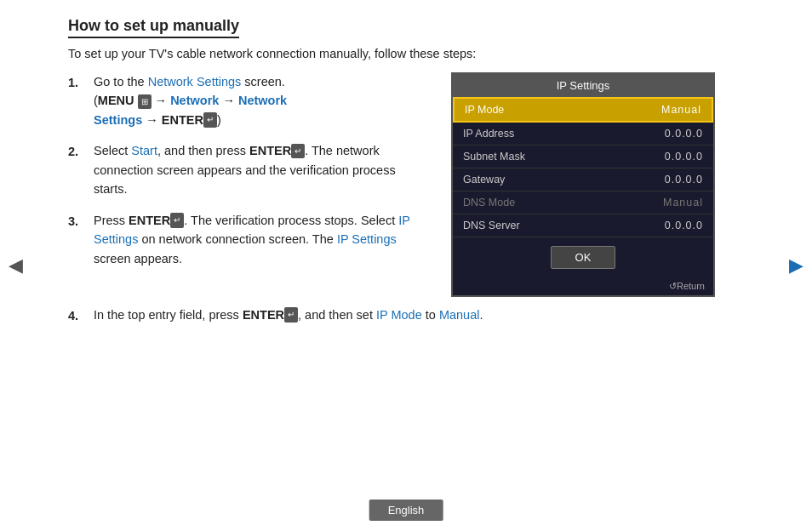 The image size is (812, 531). What do you see at coordinates (145, 151) in the screenshot?
I see `step2-start-link: Start` at bounding box center [145, 151].